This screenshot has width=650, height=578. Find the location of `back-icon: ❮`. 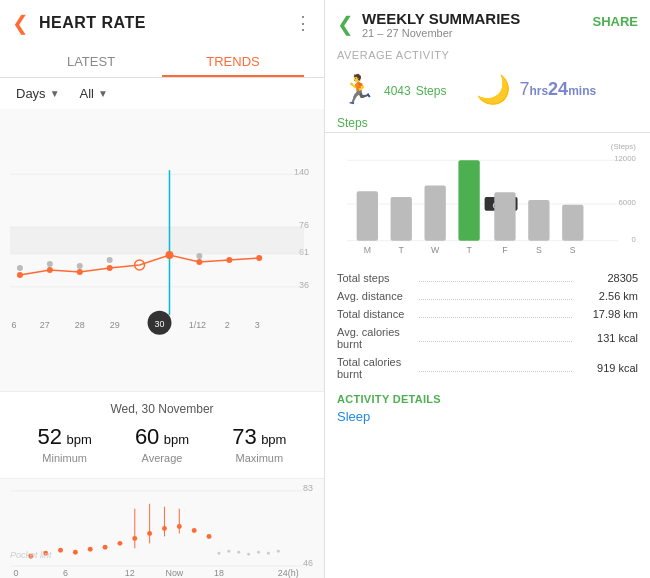

back-icon: ❮ is located at coordinates (20, 23).